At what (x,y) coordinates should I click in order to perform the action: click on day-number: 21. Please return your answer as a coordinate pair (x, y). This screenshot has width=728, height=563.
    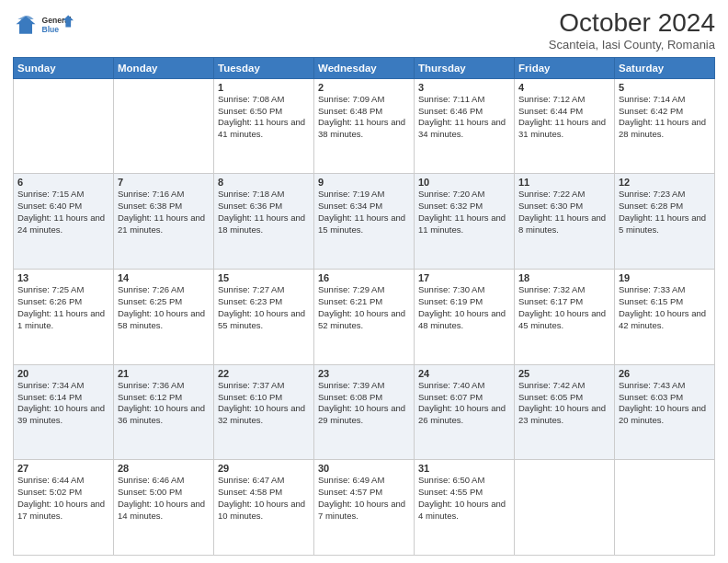
    Looking at the image, I should click on (164, 373).